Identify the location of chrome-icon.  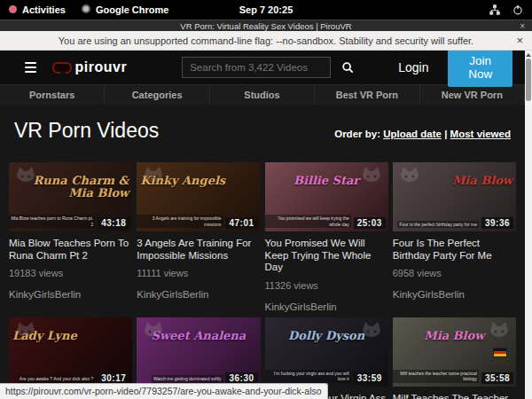
(86, 9).